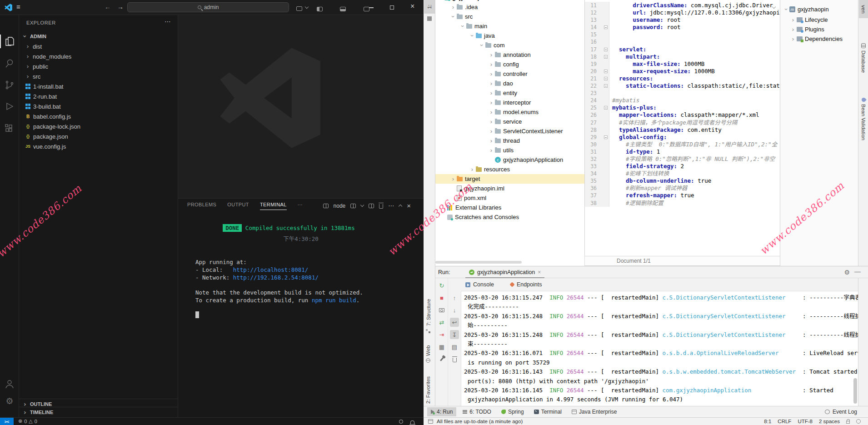 Image resolution: width=868 pixels, height=425 pixels. Describe the element at coordinates (442, 347) in the screenshot. I see `layout-grid-icon: ▦` at that location.